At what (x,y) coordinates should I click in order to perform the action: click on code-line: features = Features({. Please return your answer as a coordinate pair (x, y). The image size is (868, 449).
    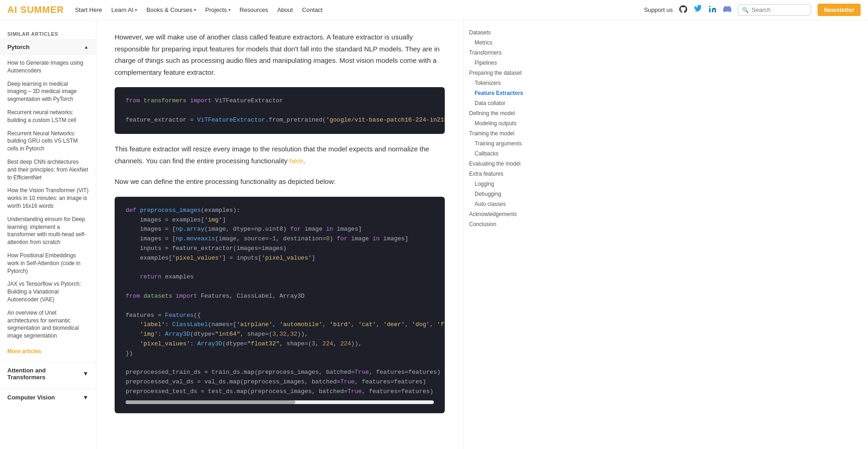
    Looking at the image, I should click on (280, 316).